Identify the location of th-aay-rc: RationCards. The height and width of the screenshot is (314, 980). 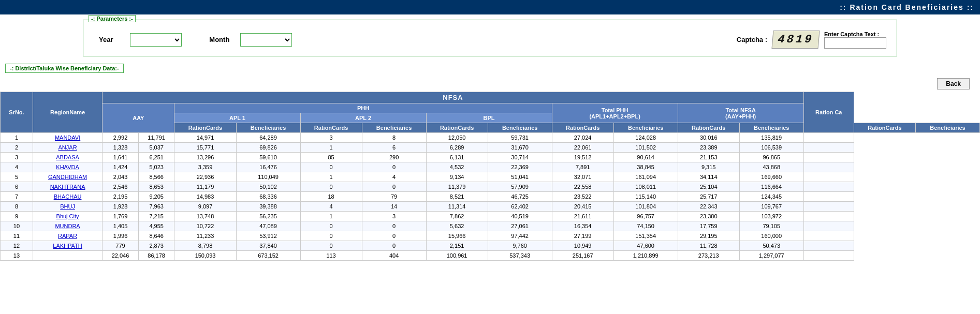
(205, 128).